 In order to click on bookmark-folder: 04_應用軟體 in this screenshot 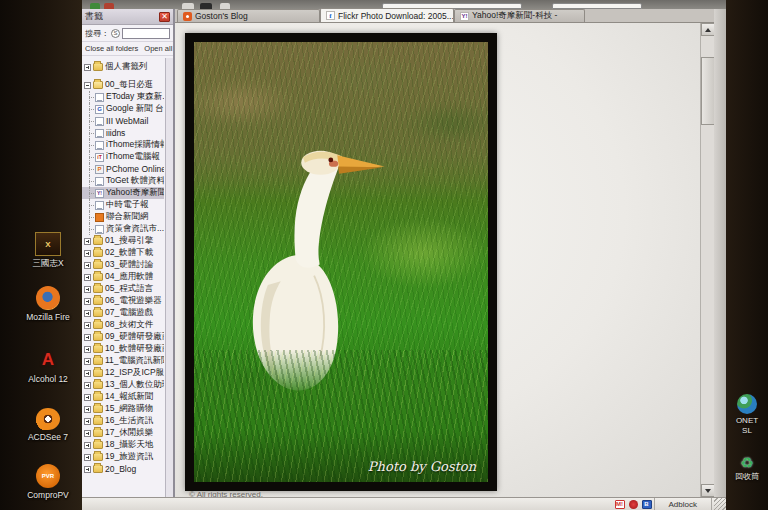, I will do `click(123, 277)`.